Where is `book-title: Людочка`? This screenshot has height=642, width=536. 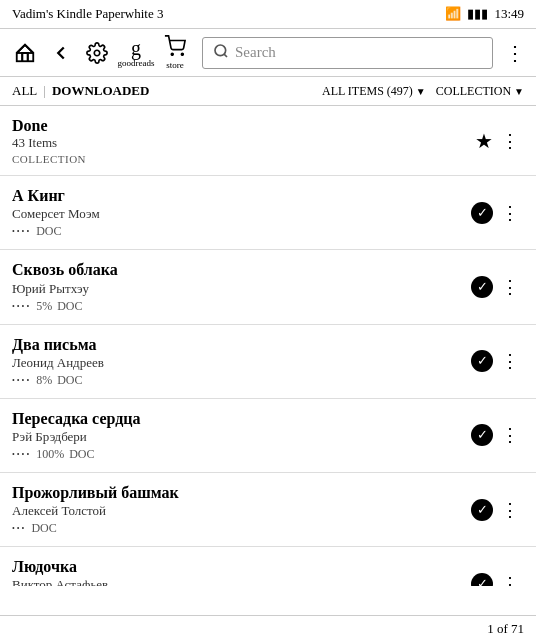
book-title: Людочка is located at coordinates (242, 566).